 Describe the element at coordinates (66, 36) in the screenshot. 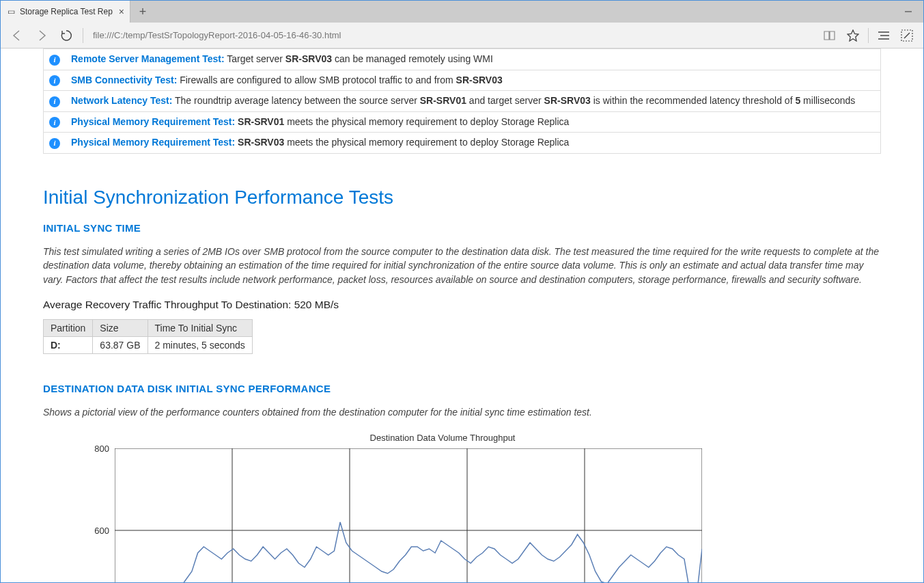

I see `refresh-icon` at that location.